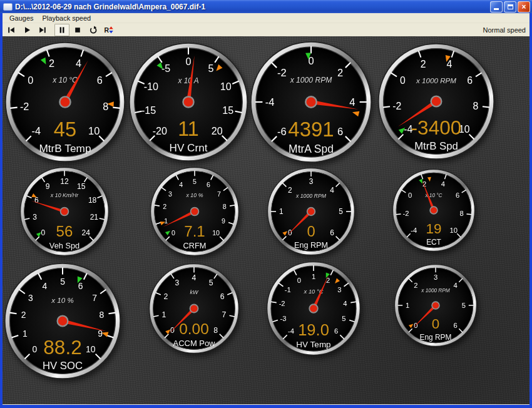 This screenshot has height=408, width=532. Describe the element at coordinates (149, 110) in the screenshot. I see `scale-label: -15` at that location.